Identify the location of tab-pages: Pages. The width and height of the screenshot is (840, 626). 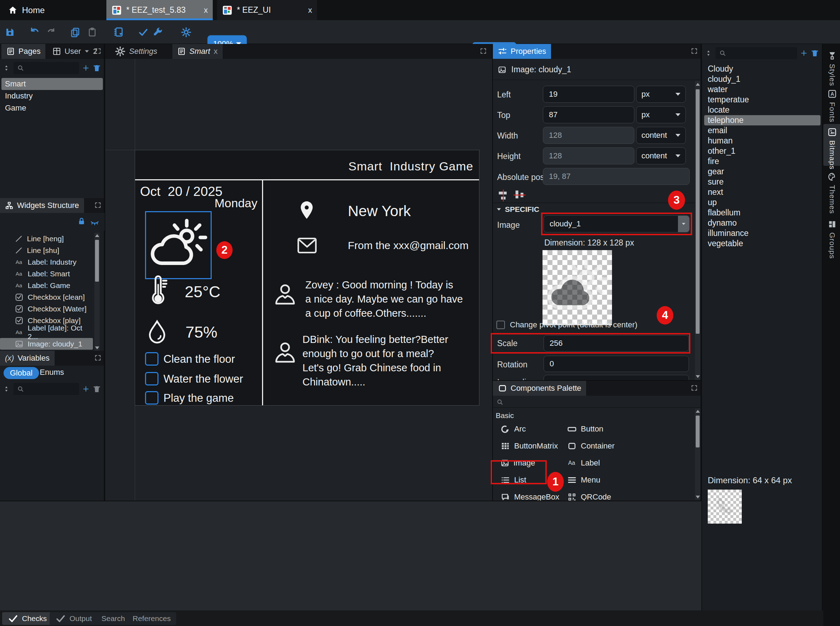
(24, 52).